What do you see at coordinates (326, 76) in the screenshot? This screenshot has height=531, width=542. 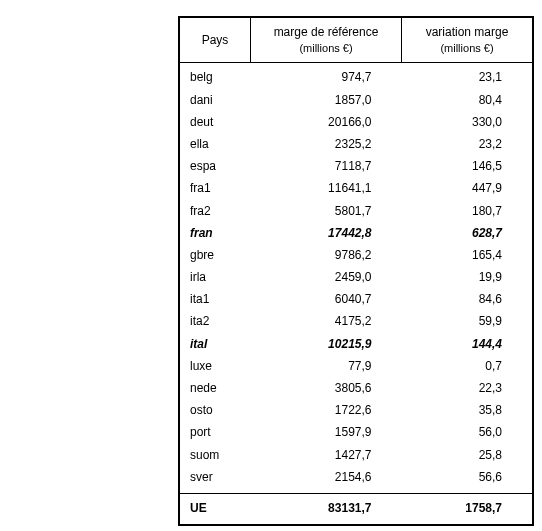 I see `cell-ref: 974,7` at bounding box center [326, 76].